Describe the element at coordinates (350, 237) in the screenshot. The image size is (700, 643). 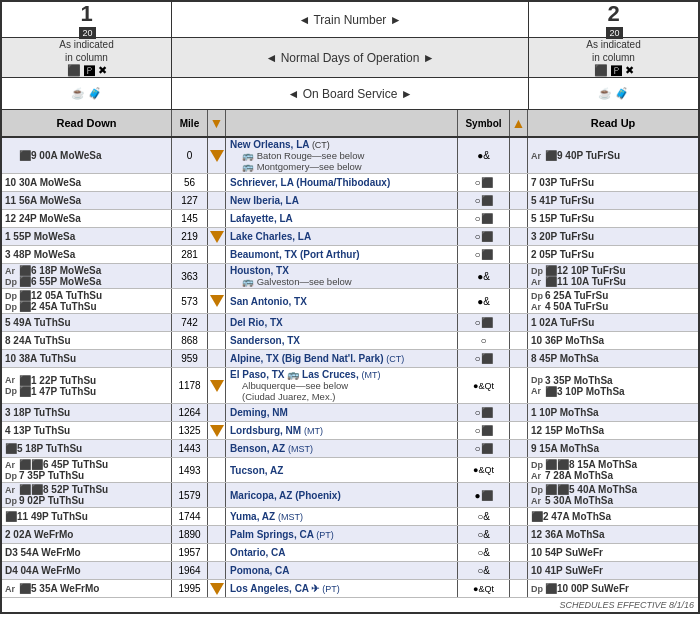
I see `table-row: 1 55P MoWeSa 219 Lake Charles, LA ○⬛ 3 2…` at that location.